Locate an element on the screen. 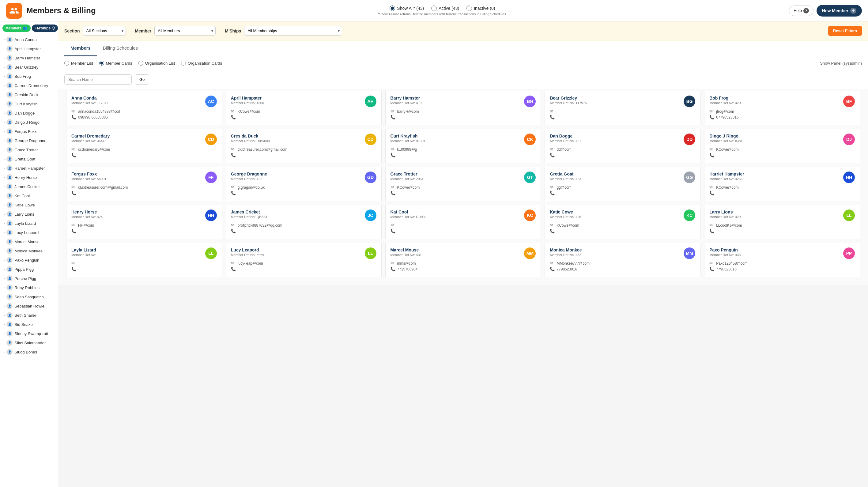  active-option: Active (43) is located at coordinates (445, 8).